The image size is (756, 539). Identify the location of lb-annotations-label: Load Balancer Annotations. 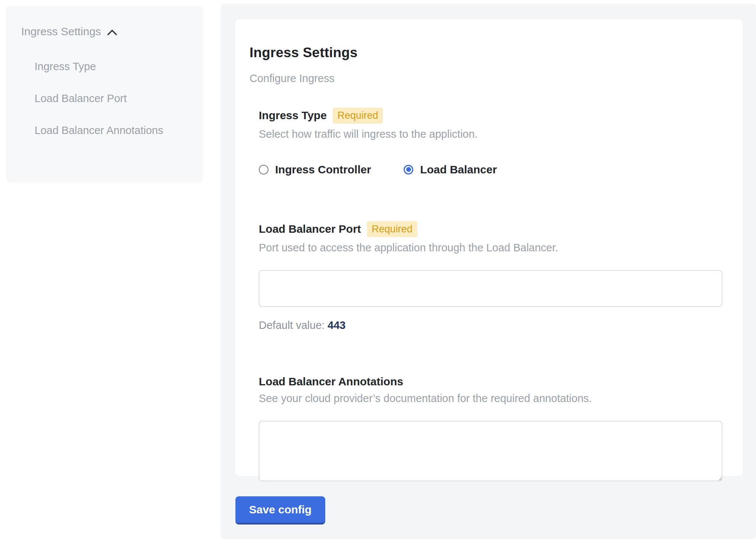
(331, 382).